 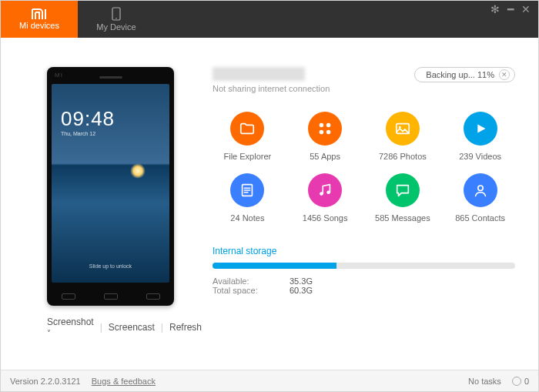 What do you see at coordinates (403, 190) in the screenshot?
I see `message-icon` at bounding box center [403, 190].